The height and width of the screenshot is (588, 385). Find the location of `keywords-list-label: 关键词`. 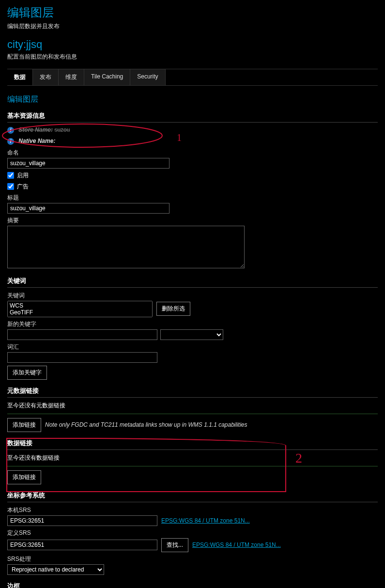

keywords-list-label: 关键词 is located at coordinates (193, 295).